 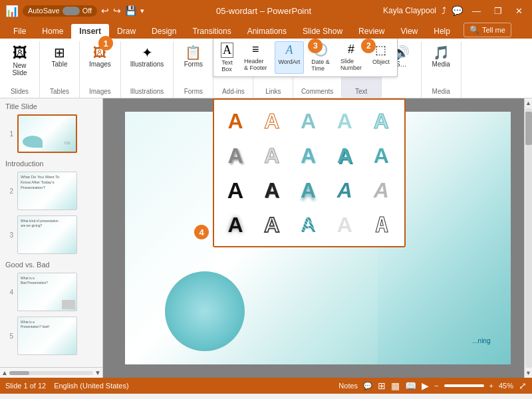 I want to click on minimize-button: —, so click(x=476, y=11).